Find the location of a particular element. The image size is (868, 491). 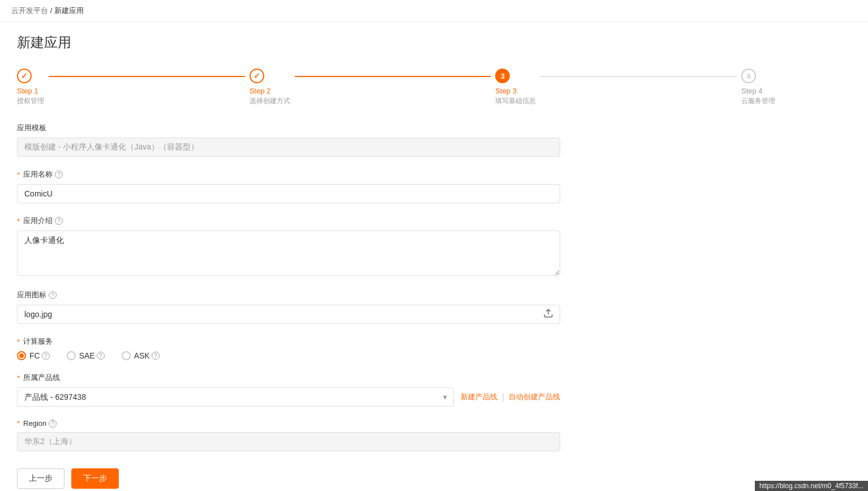

app-intro-group: * 应用介绍 ? 人像卡通化 is located at coordinates (289, 247).